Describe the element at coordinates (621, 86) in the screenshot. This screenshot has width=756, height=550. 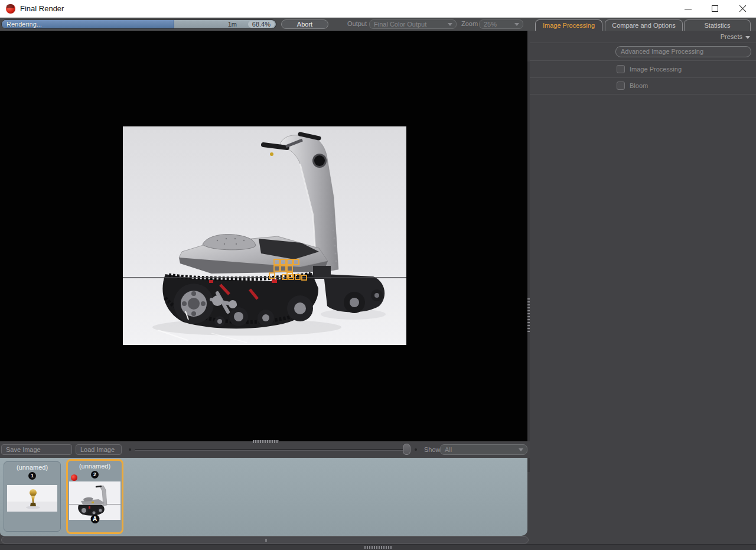
I see `bloom-checkbox` at that location.